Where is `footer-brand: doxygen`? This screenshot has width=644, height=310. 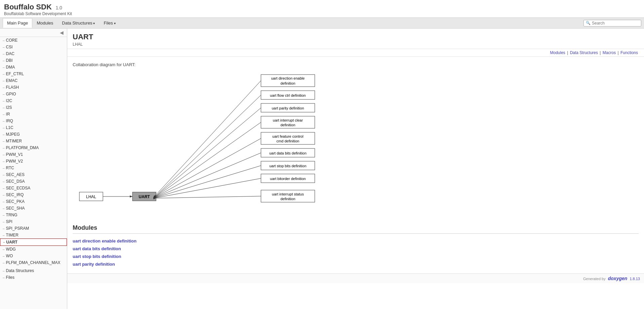
footer-brand: doxygen is located at coordinates (618, 278).